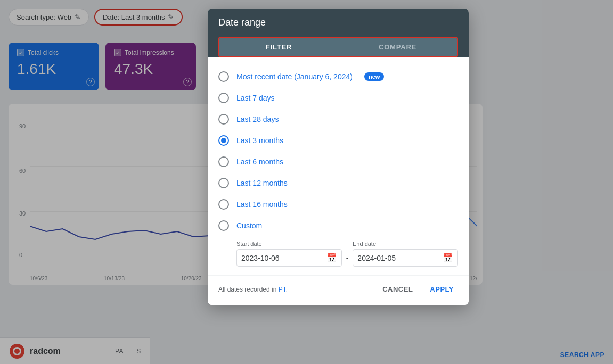  I want to click on pt-link: PT, so click(282, 289).